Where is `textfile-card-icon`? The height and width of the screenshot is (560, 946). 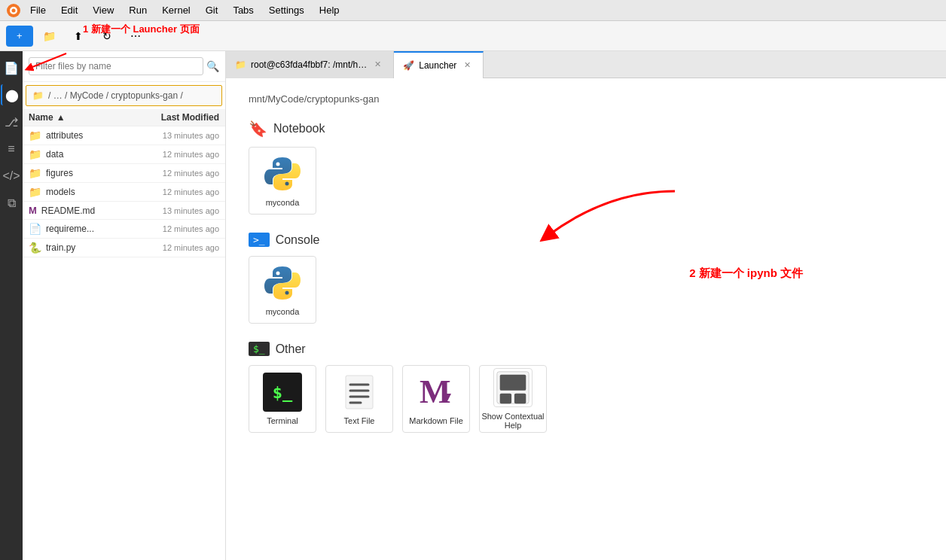
textfile-card-icon is located at coordinates (359, 392).